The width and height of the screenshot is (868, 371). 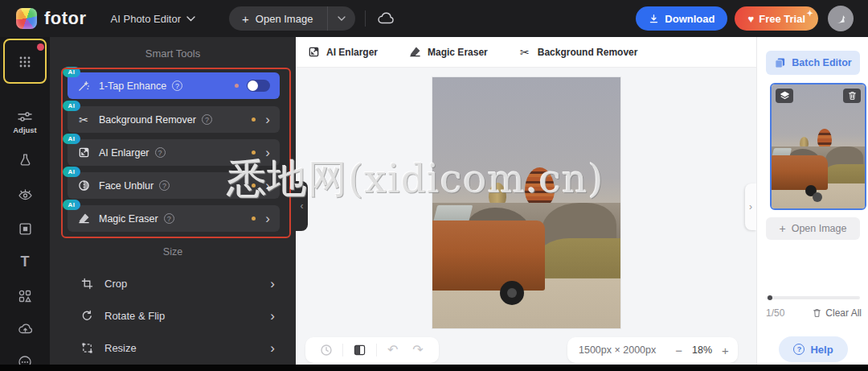 What do you see at coordinates (124, 153) in the screenshot?
I see `tool-label: AI Enlarger` at bounding box center [124, 153].